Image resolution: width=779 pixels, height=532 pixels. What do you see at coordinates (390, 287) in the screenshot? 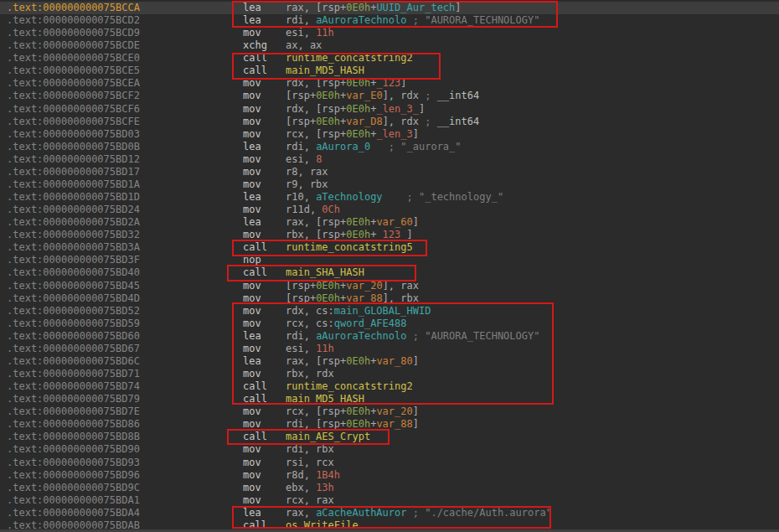
I see `disasm-line: .text:000000000075BD45mov[rsp+0E0h+var_2…` at bounding box center [390, 287].